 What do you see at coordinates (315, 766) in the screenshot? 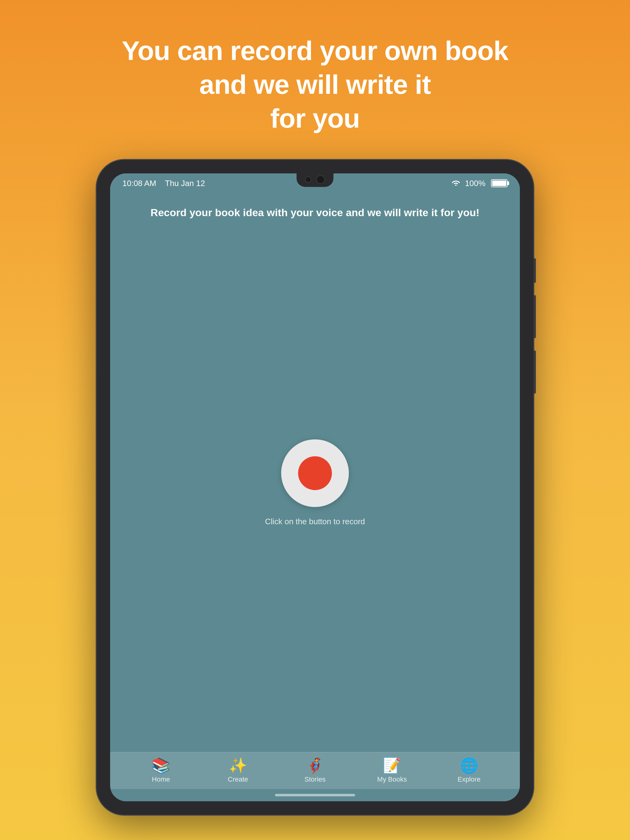
I see `stories-tab-icon: 🦸` at bounding box center [315, 766].